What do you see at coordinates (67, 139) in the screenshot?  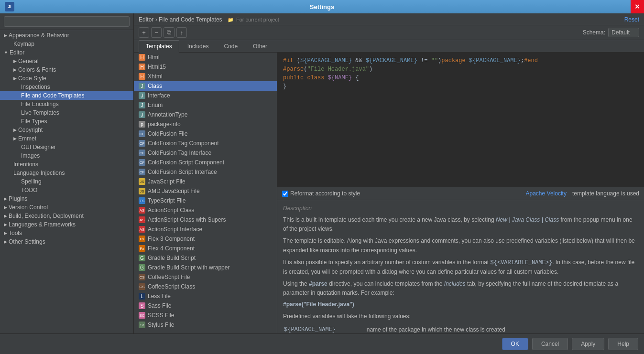 I see `sidebar-item-emmet: ▶ Emmet` at bounding box center [67, 139].